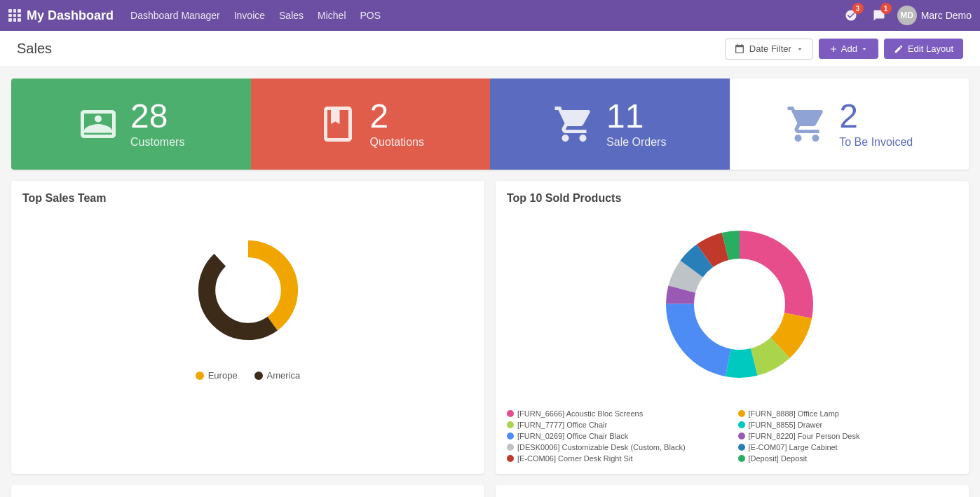 The width and height of the screenshot is (980, 497). I want to click on label-furn8220: [FURN_8220] Four Person Desk, so click(805, 436).